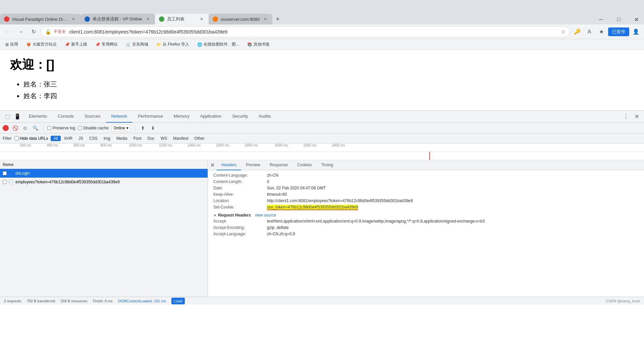 The height and width of the screenshot is (362, 644). Describe the element at coordinates (636, 32) in the screenshot. I see `user-icon: 👤` at that location.